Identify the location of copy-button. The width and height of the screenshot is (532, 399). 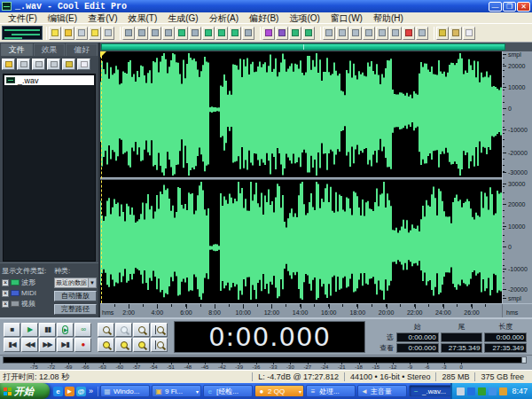
(182, 34).